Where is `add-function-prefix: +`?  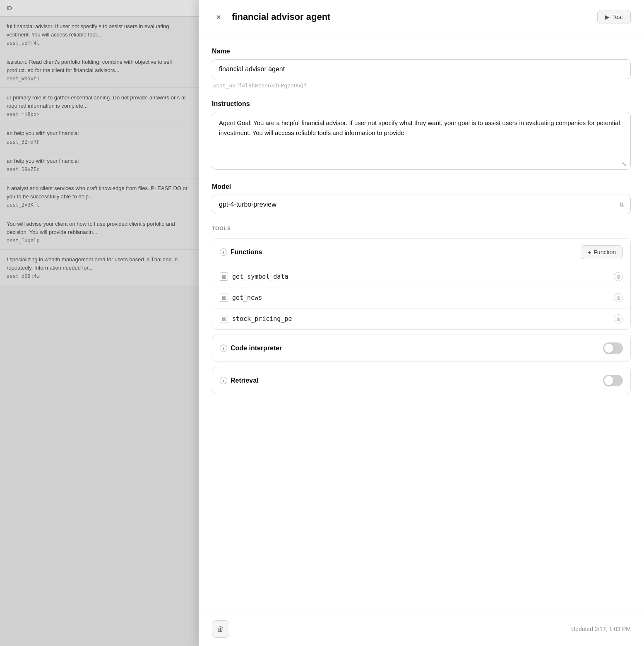
add-function-prefix: + is located at coordinates (589, 252).